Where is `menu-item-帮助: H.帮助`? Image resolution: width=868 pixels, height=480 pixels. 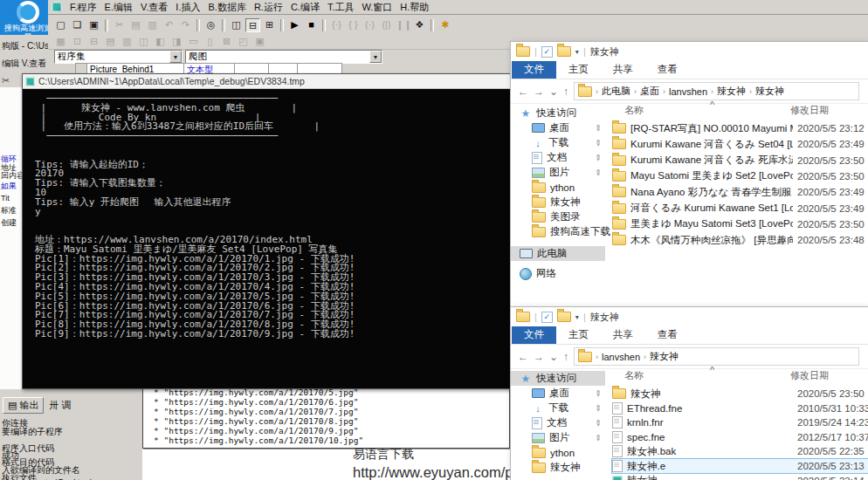
menu-item-帮助: H.帮助 is located at coordinates (414, 7).